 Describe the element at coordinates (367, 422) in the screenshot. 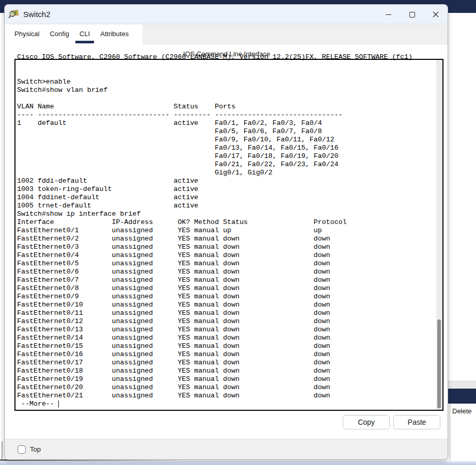

I see `copy-button: Copy` at that location.